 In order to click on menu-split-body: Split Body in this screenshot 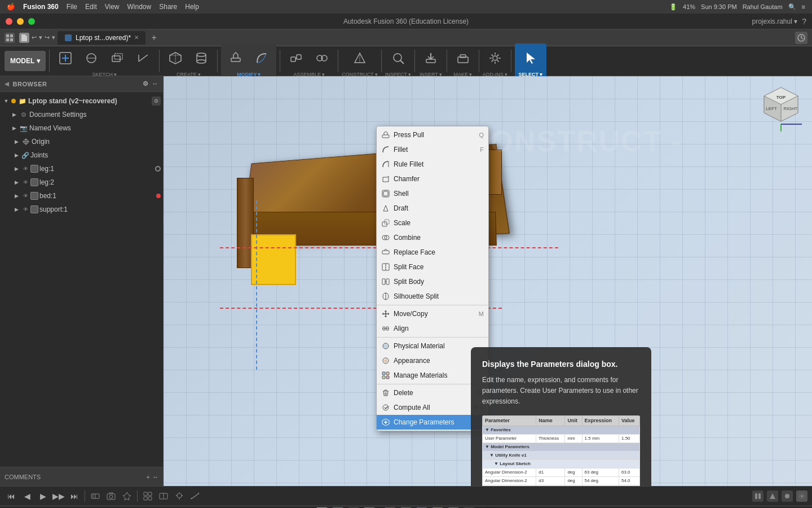, I will do `click(433, 282)`.